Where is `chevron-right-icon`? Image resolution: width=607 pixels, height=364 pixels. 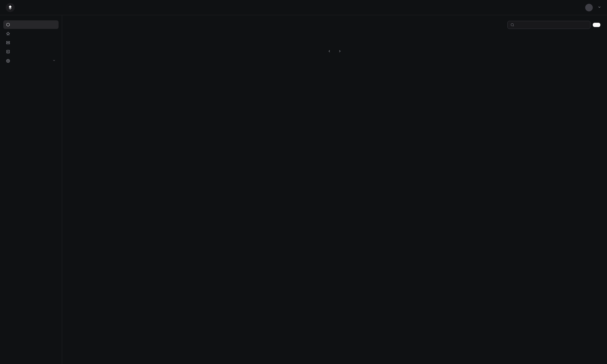
chevron-right-icon is located at coordinates (340, 51).